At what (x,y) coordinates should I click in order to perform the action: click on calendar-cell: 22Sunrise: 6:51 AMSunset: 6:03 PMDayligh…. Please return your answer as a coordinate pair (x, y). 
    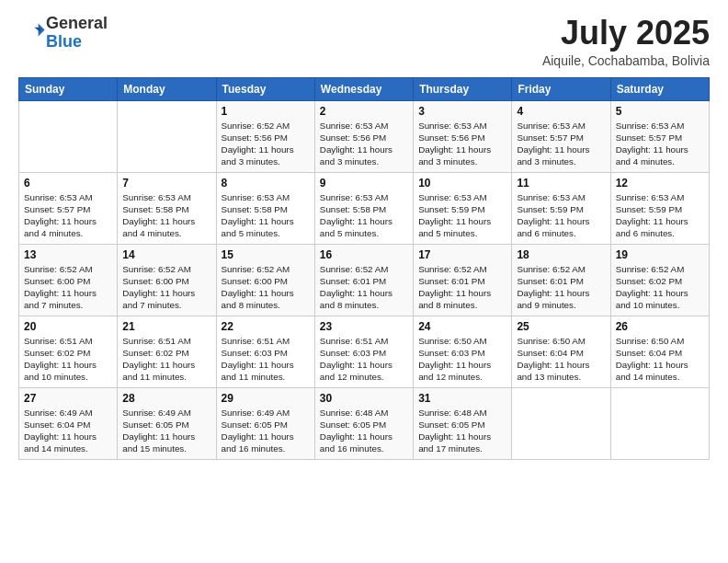
    Looking at the image, I should click on (265, 351).